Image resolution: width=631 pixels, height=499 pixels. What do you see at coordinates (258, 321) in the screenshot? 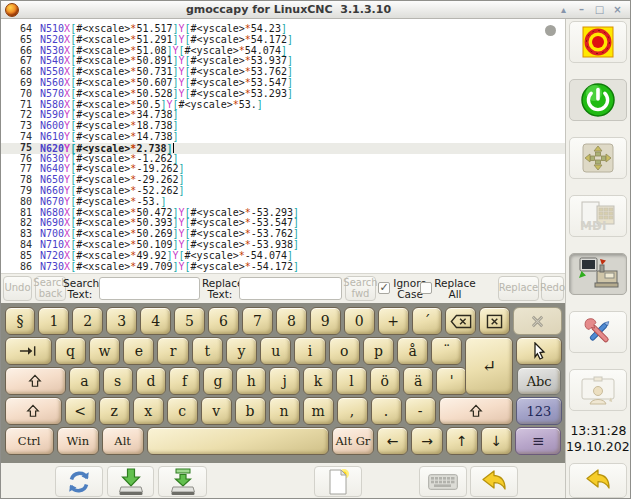
I see `key-7: 7` at bounding box center [258, 321].